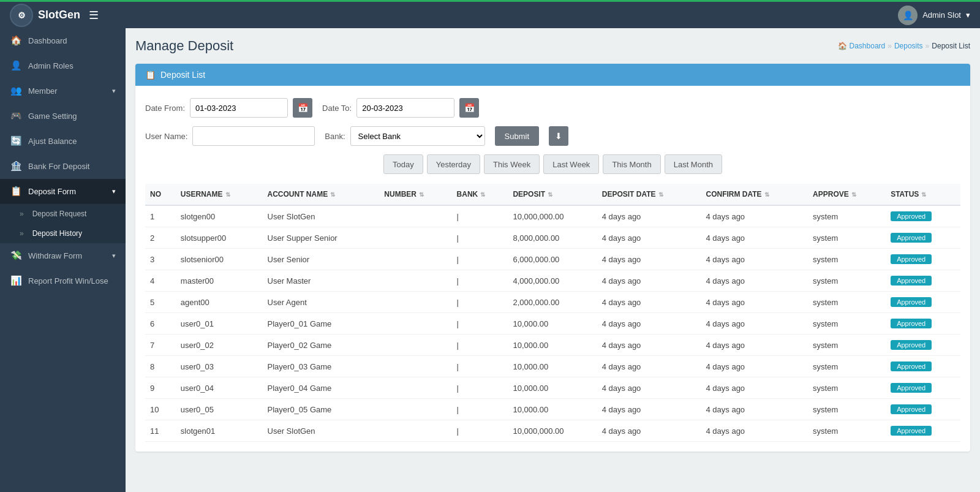  I want to click on cell-no: 1, so click(160, 216).